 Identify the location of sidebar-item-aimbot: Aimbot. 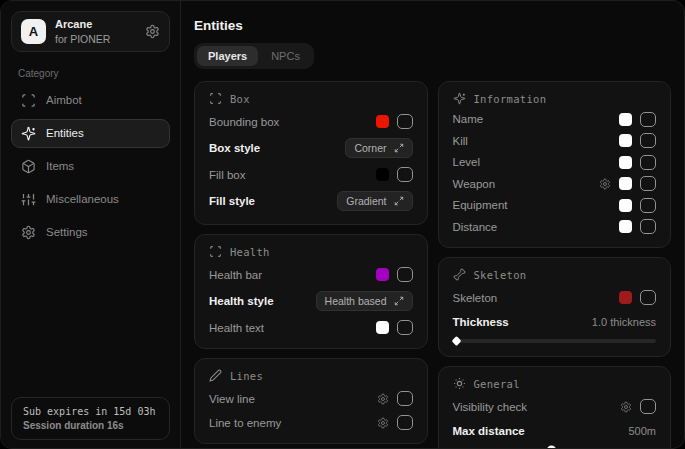
(90, 100).